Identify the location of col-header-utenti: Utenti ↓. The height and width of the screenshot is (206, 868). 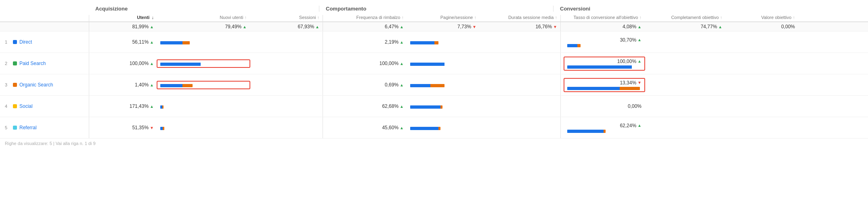
(125, 18).